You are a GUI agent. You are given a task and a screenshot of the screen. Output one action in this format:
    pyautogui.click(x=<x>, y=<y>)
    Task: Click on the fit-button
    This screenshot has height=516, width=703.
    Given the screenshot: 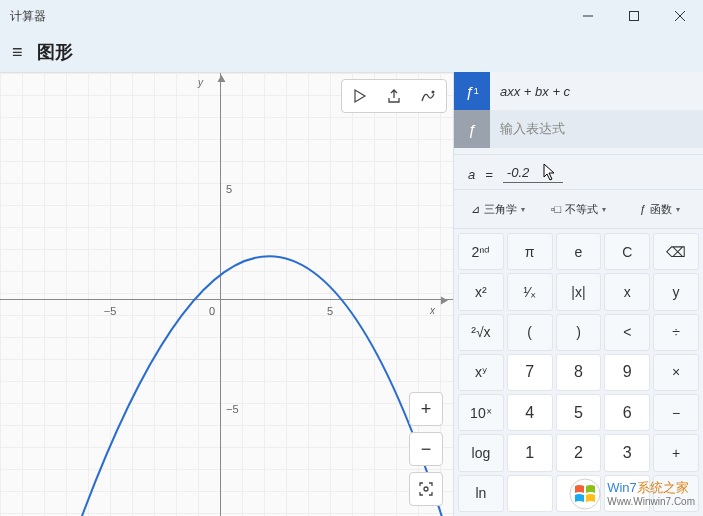 What is the action you would take?
    pyautogui.click(x=426, y=489)
    